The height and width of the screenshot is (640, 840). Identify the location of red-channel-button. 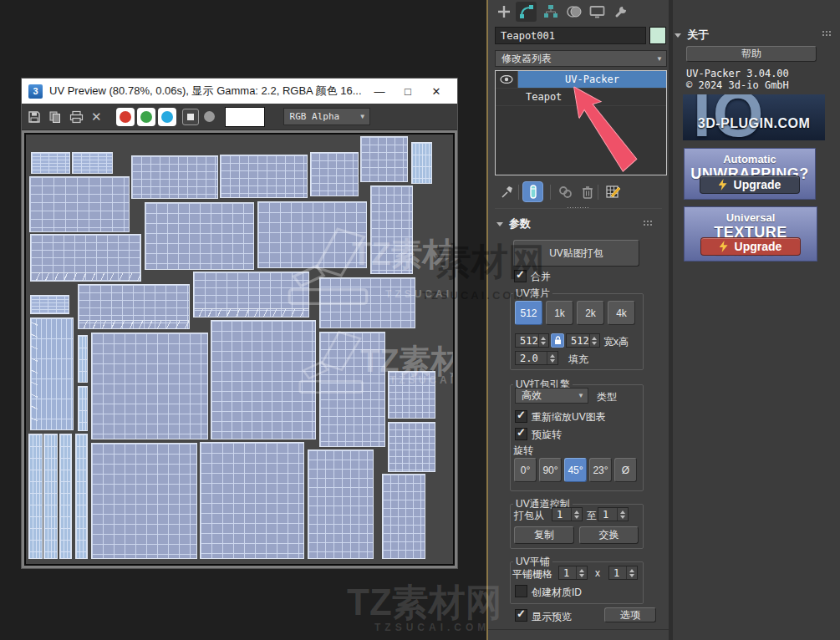
(125, 117).